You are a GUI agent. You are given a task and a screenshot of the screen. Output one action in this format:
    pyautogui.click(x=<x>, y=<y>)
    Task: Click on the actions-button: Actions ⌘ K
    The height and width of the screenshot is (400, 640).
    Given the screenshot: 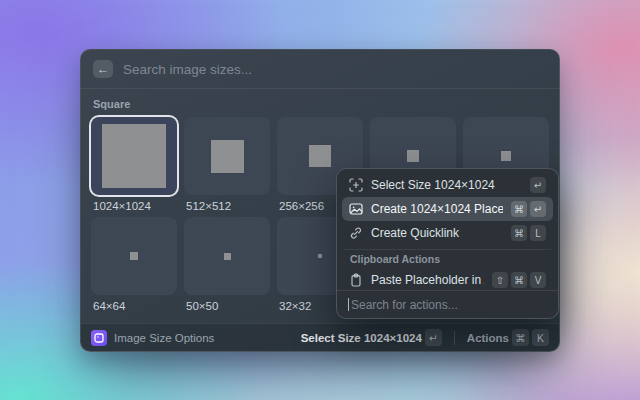 What is the action you would take?
    pyautogui.click(x=508, y=338)
    